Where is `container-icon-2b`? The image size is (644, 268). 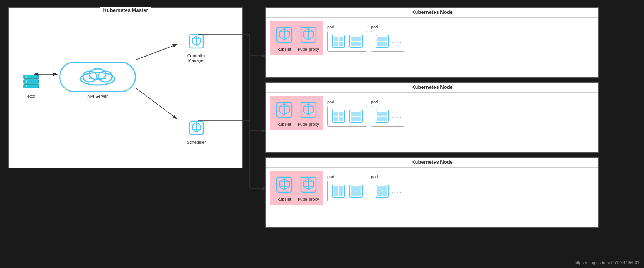
container-icon-2b is located at coordinates (356, 116).